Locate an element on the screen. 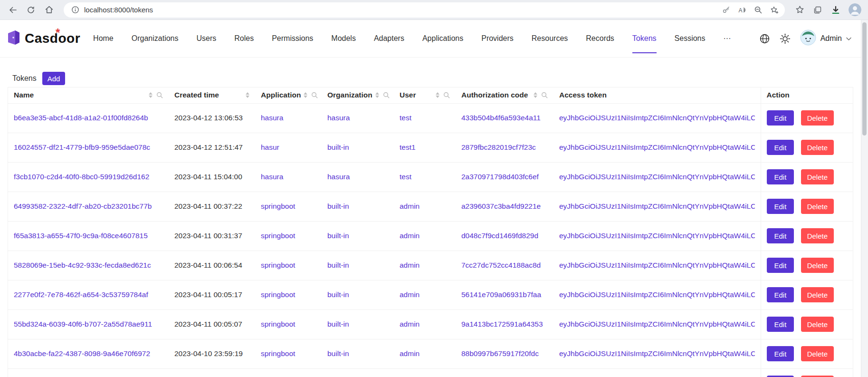 This screenshot has width=868, height=377. theme-sun-icon is located at coordinates (785, 39).